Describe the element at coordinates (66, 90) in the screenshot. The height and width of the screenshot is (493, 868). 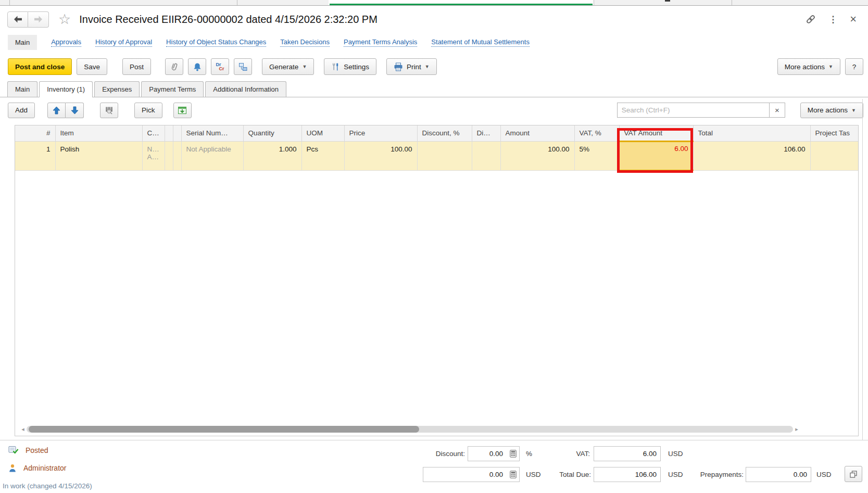
I see `tab-inventory: Inventory (1)` at that location.